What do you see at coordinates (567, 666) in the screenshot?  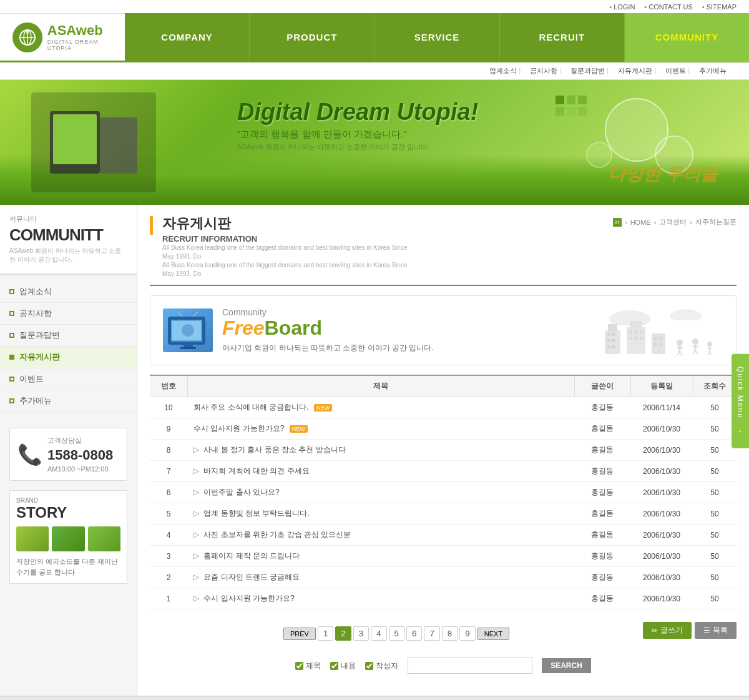 I see `search-button: SEARCH` at bounding box center [567, 666].